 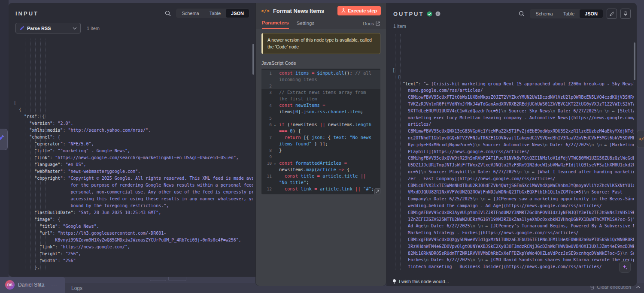 I want to click on tab-parameters: Parameters, so click(x=276, y=25).